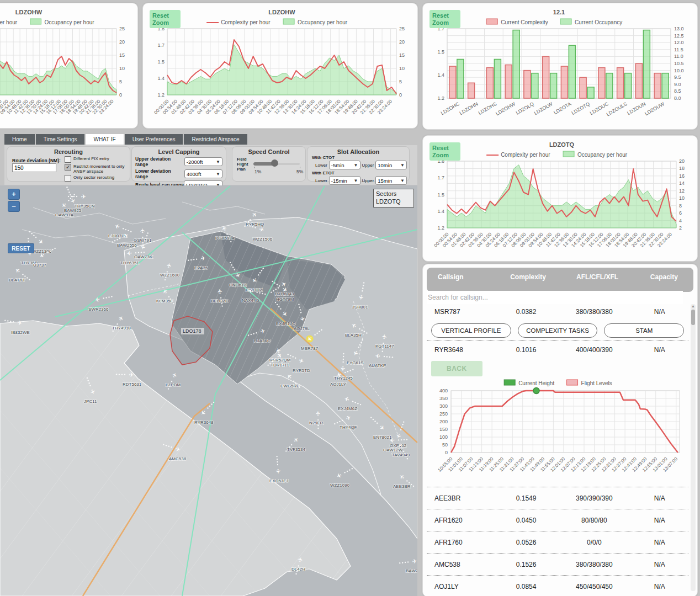 The width and height of the screenshot is (700, 596). Describe the element at coordinates (488, 108) in the screenshot. I see `svg-text: LDZOHS` at that location.